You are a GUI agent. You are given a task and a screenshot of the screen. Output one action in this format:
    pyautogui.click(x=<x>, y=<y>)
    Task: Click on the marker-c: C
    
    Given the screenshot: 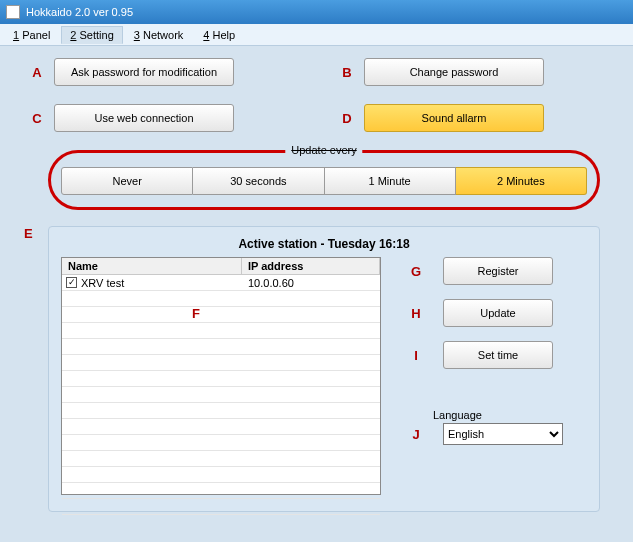 What is the action you would take?
    pyautogui.click(x=37, y=118)
    